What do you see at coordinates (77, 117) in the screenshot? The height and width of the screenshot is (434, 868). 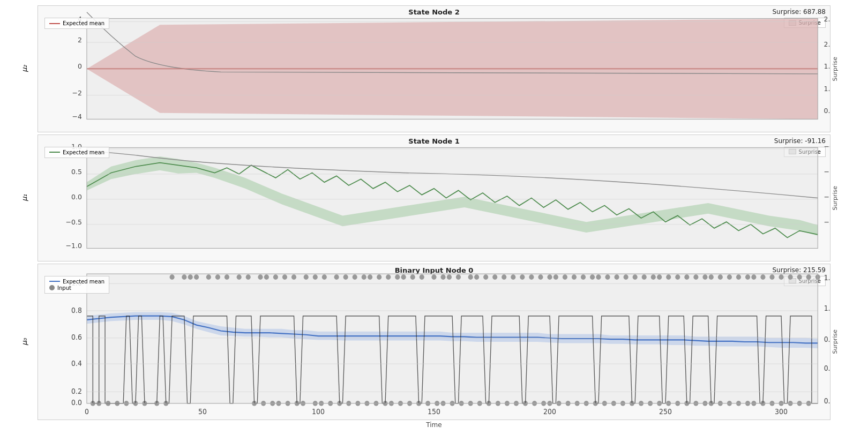 I see `svg-text: −4` at bounding box center [77, 117].